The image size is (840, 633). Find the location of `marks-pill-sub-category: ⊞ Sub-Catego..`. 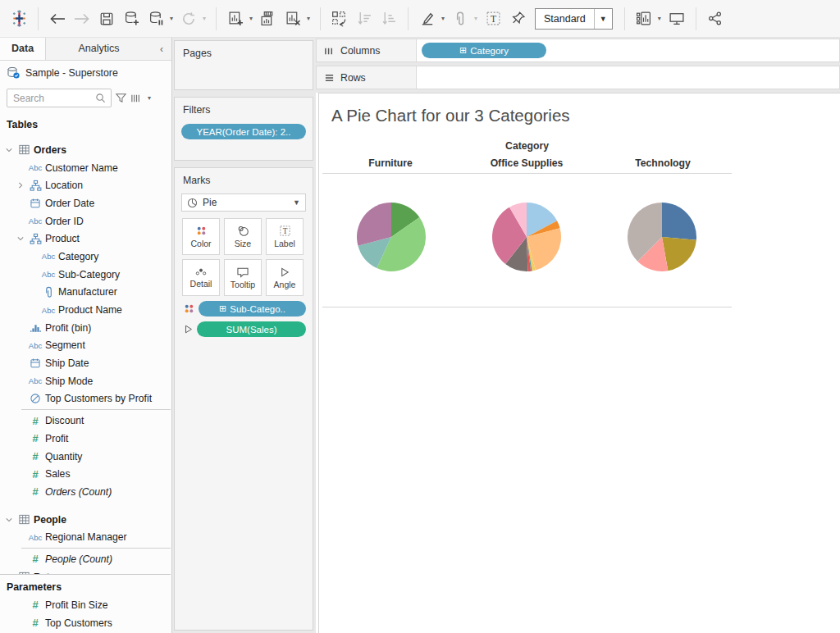

marks-pill-sub-category: ⊞ Sub-Catego.. is located at coordinates (253, 308).